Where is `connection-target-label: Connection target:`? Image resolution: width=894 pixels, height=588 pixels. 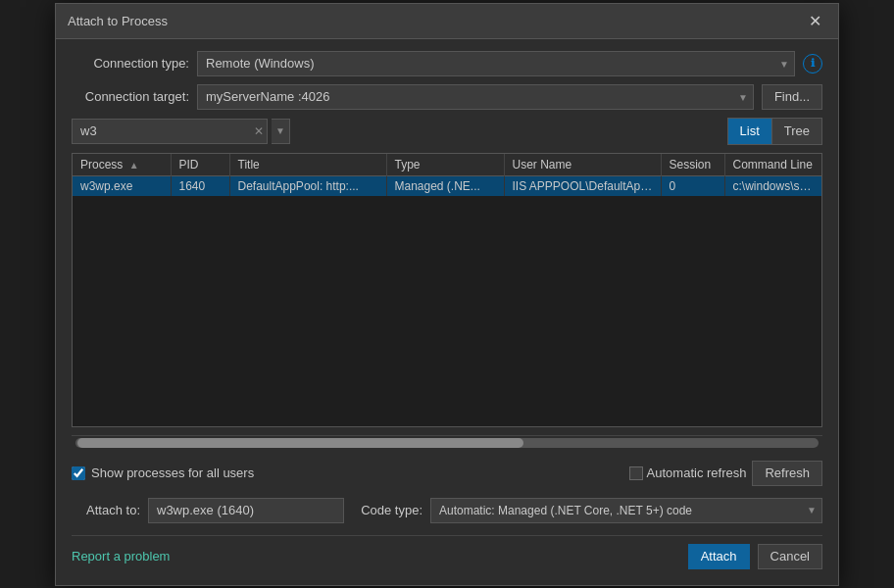
connection-target-label: Connection target: is located at coordinates (130, 96).